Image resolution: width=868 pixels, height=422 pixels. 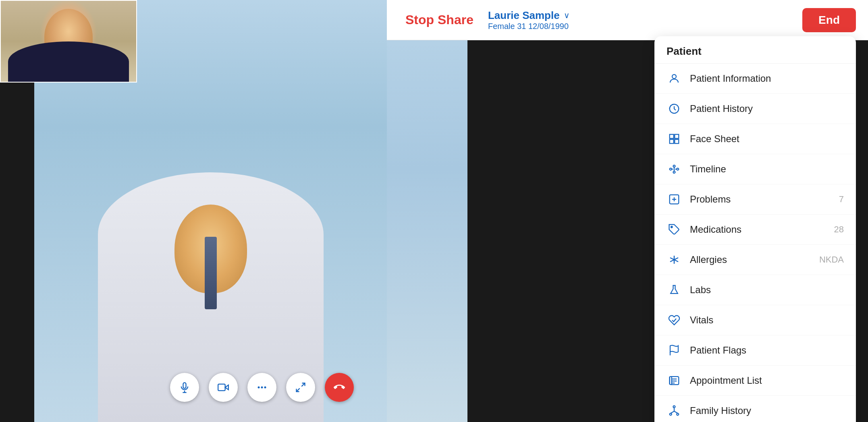 What do you see at coordinates (567, 15) in the screenshot?
I see `chevron-down-icon: ∨` at bounding box center [567, 15].